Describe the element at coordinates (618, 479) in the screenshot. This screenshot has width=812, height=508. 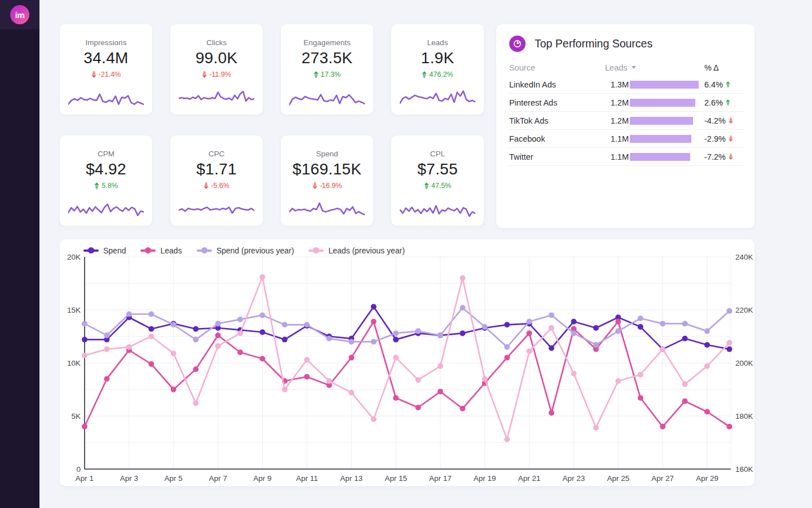
I see `x-axis-tick: Apr 25` at that location.